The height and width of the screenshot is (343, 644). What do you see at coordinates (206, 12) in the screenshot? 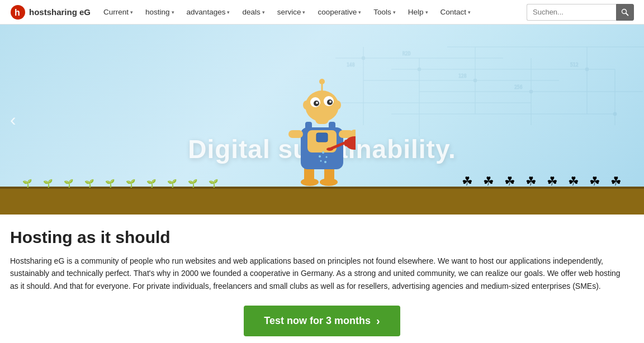
I see `nav-advantages-label: advantages` at bounding box center [206, 12].